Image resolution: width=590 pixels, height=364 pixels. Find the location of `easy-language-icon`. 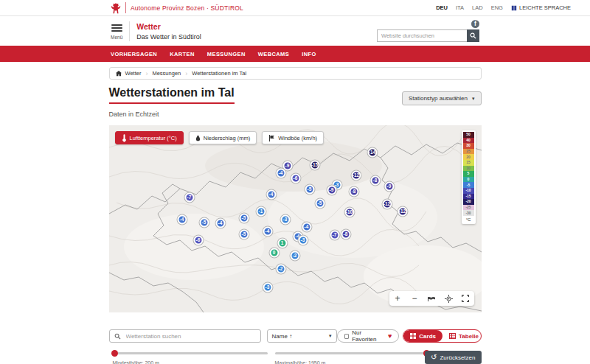

easy-language-icon is located at coordinates (514, 8).